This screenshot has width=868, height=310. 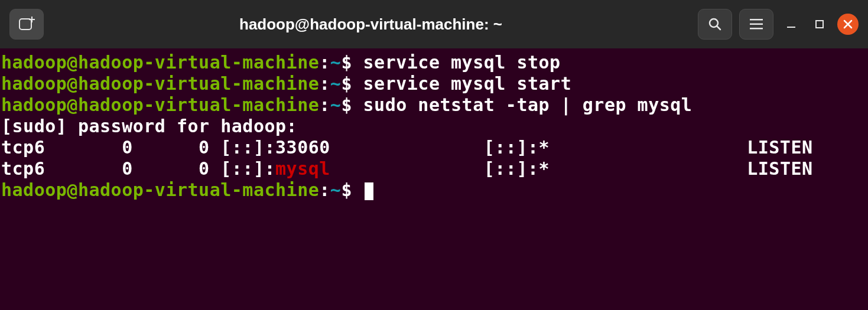 What do you see at coordinates (756, 24) in the screenshot?
I see `hamburger-icon` at bounding box center [756, 24].